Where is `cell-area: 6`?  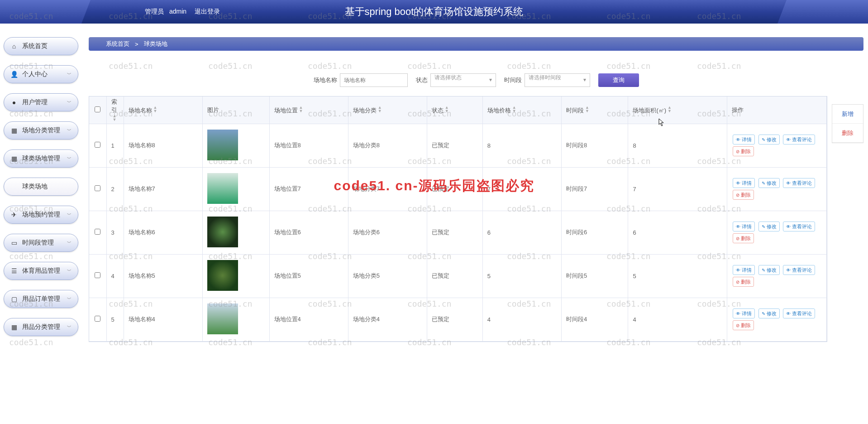 cell-area: 6 is located at coordinates (678, 232).